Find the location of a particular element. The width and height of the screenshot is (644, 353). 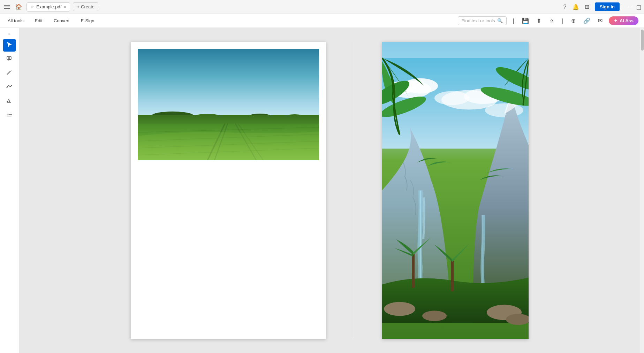

link-button: 🔗 is located at coordinates (587, 21).